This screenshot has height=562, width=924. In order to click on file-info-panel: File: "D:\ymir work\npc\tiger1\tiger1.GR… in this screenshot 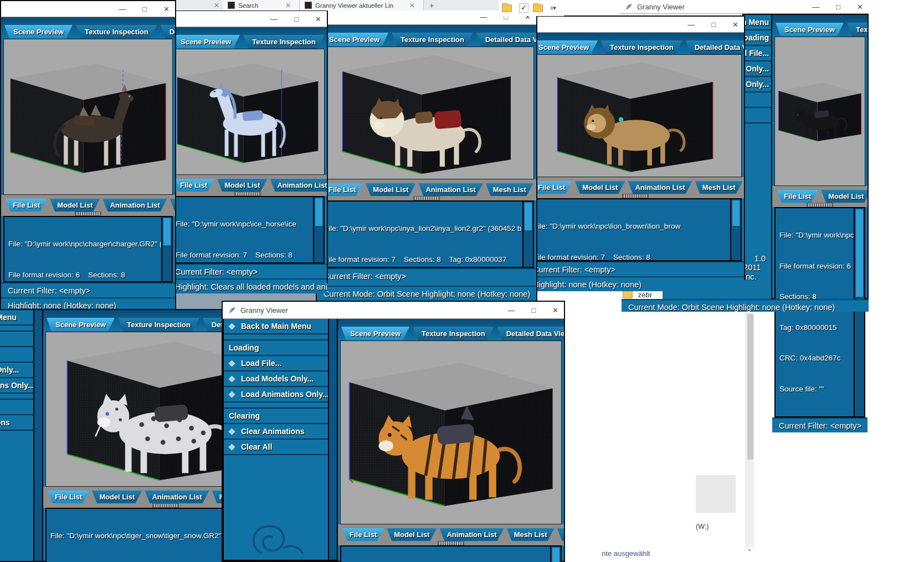, I will do `click(445, 554)`.